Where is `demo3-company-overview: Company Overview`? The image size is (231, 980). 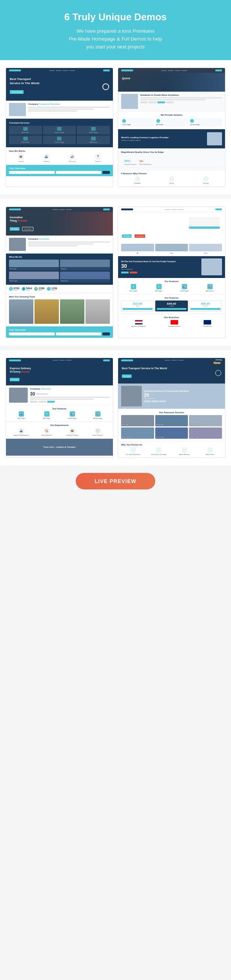 demo3-company-overview: Company Overview is located at coordinates (59, 244).